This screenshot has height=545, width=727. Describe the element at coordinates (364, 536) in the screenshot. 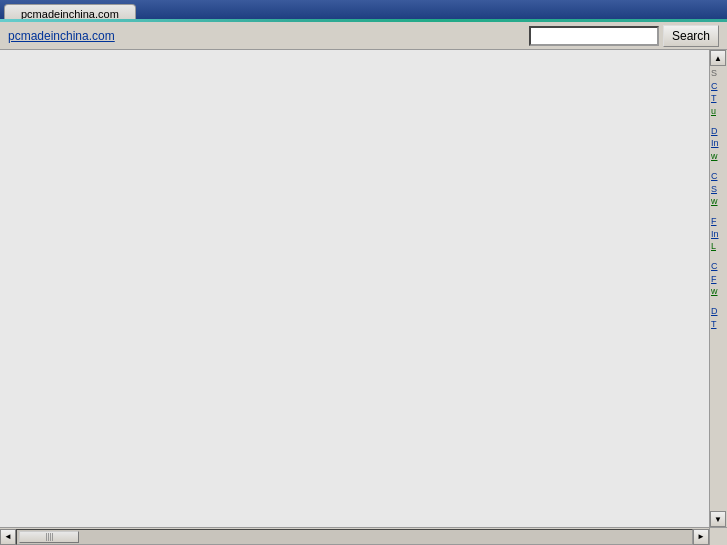

I see `bottom-scrollbar-area: ◄ ►` at that location.